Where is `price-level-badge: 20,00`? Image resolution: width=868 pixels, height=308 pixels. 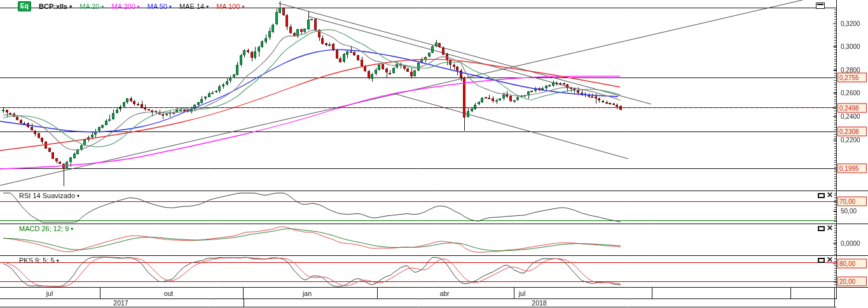 price-level-badge: 20,00 is located at coordinates (852, 282).